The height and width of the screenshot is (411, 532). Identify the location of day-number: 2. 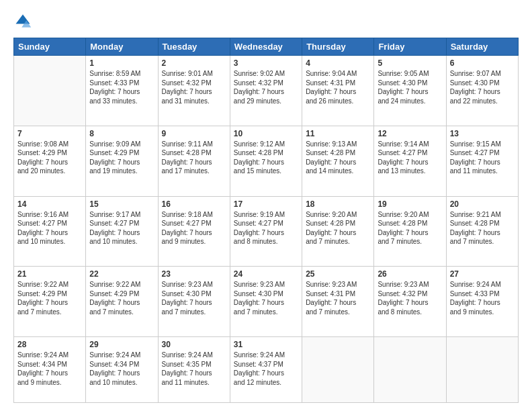
(194, 63).